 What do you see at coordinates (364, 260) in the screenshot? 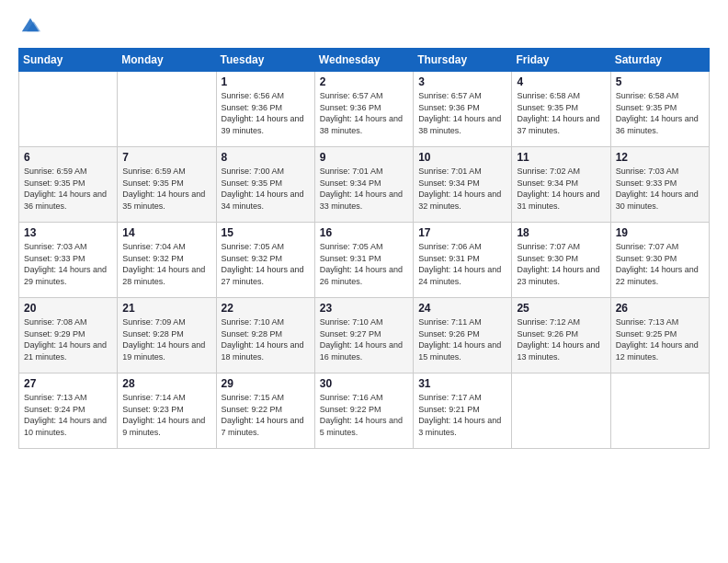
I see `calendar-cell: 16Sunrise: 7:05 AMSunset: 9:31 PMDayligh…` at bounding box center [364, 260].